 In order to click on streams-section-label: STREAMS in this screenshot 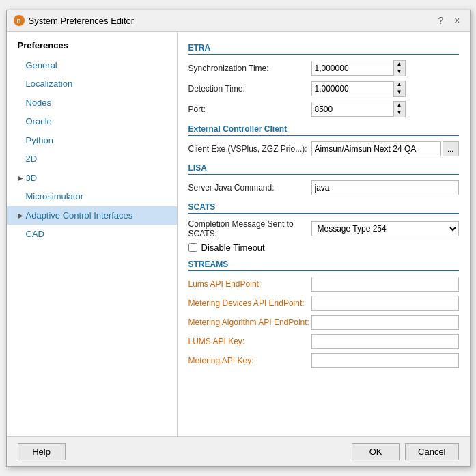, I will do `click(324, 265)`.